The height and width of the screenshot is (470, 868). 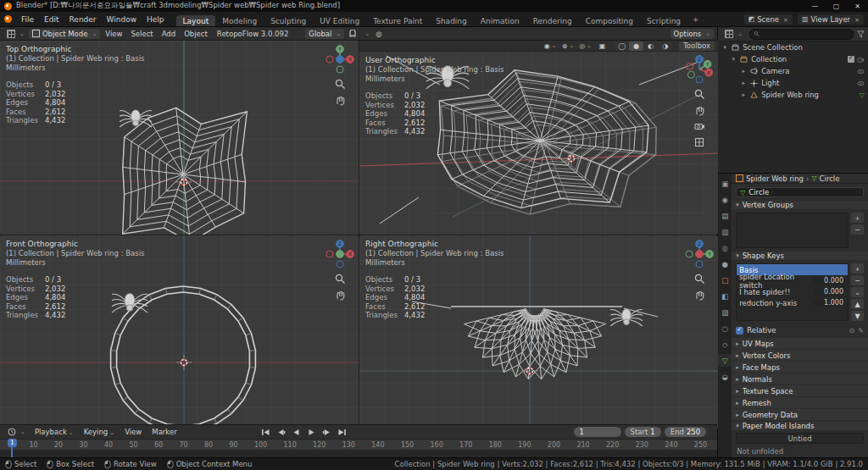 I want to click on shading-material-button: ◐, so click(x=651, y=46).